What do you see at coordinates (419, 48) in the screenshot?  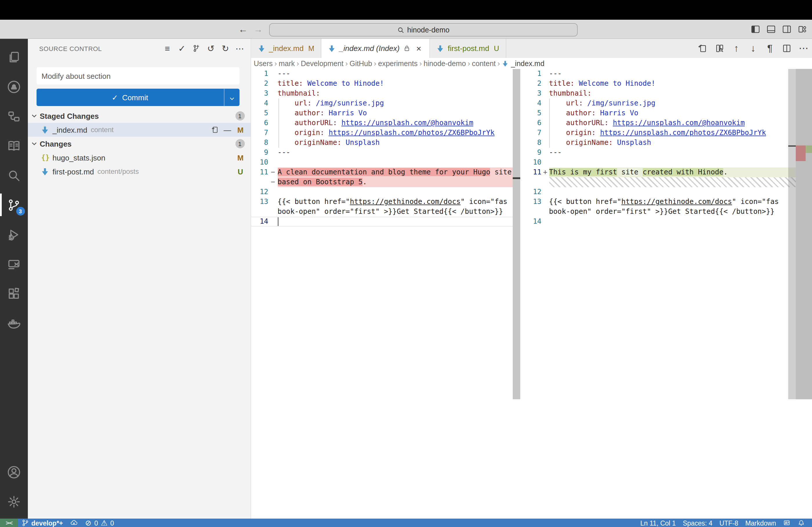 I see `close-tab-button: ×` at bounding box center [419, 48].